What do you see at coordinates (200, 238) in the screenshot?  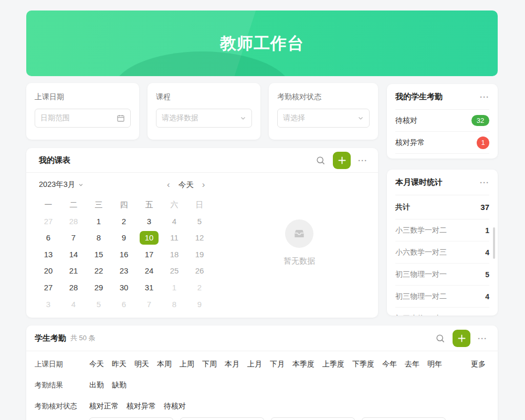 I see `calendar-day: 12` at bounding box center [200, 238].